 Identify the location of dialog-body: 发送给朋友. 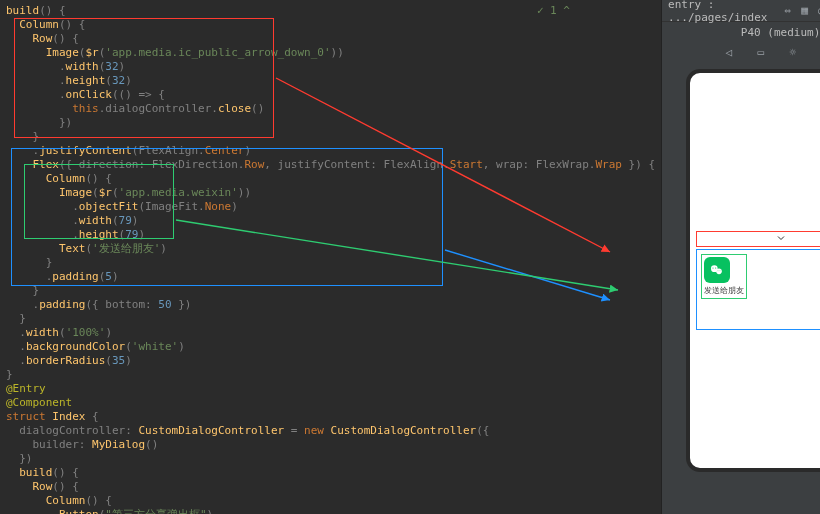
(758, 290).